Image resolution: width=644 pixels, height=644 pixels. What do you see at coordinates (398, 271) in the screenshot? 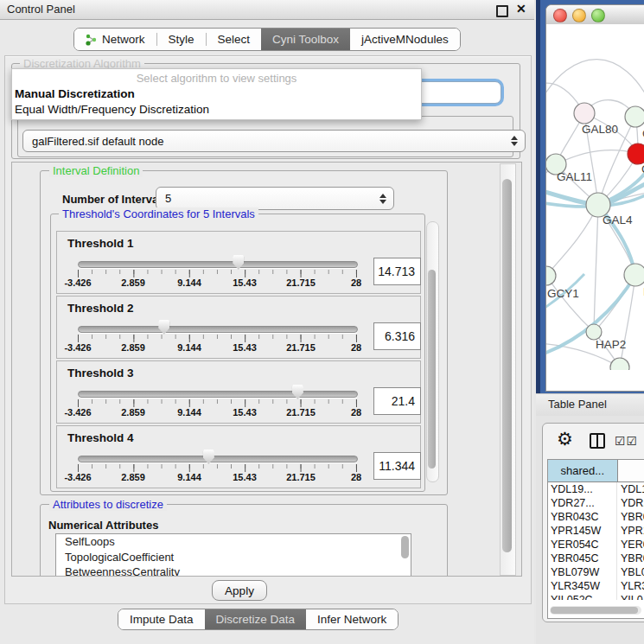
I see `threshold-1-value-field: 14.713` at bounding box center [398, 271].